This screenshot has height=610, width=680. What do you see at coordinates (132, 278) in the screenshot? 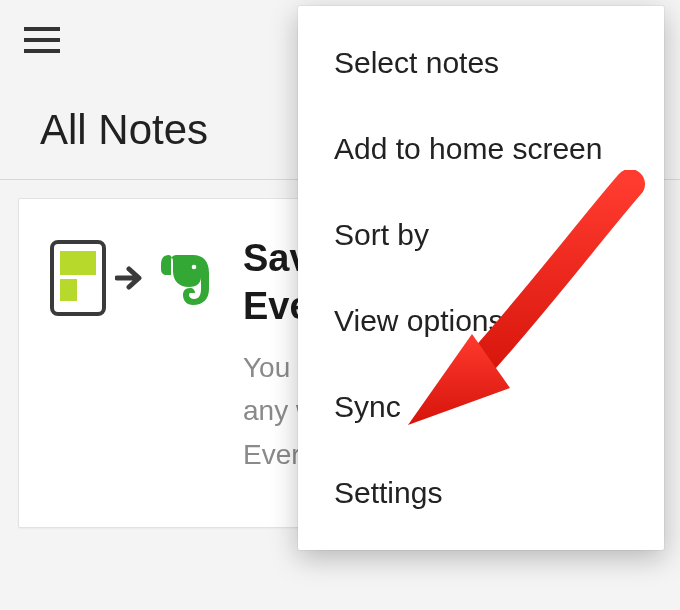
I see `arrow-right-icon` at bounding box center [132, 278].